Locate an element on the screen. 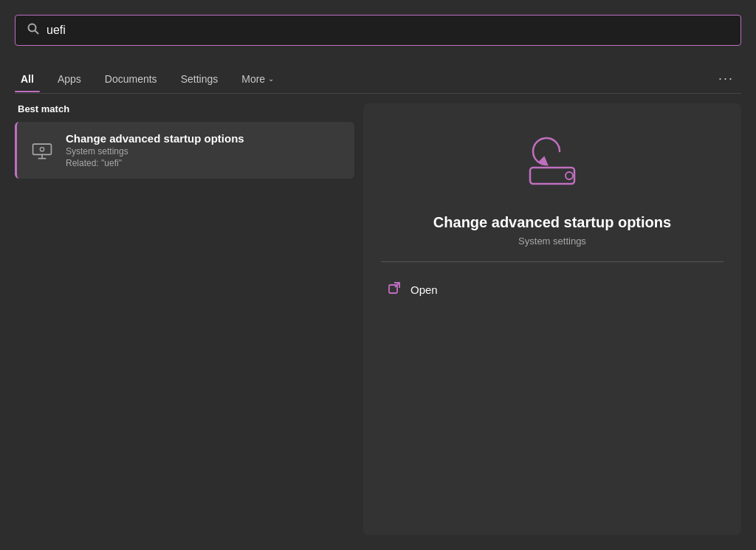 This screenshot has height=550, width=756. search-icon is located at coordinates (33, 30).